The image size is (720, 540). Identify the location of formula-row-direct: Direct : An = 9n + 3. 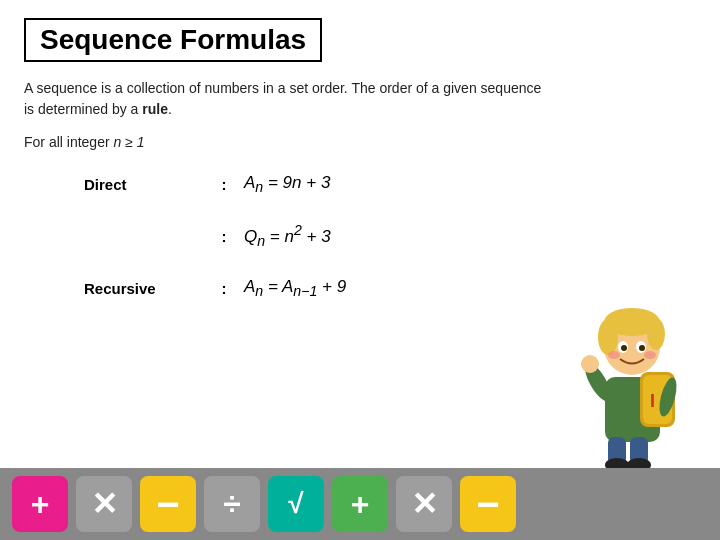
(390, 184).